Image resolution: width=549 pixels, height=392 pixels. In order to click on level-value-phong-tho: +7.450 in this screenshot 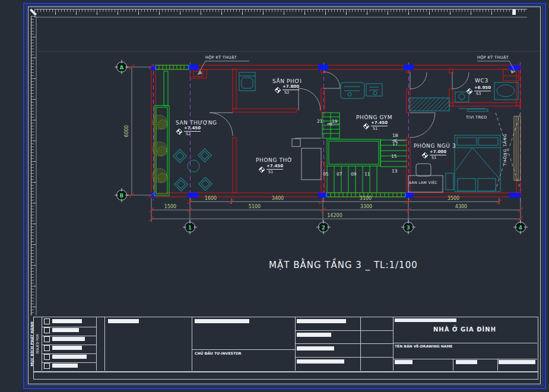, I will do `click(275, 167)`.